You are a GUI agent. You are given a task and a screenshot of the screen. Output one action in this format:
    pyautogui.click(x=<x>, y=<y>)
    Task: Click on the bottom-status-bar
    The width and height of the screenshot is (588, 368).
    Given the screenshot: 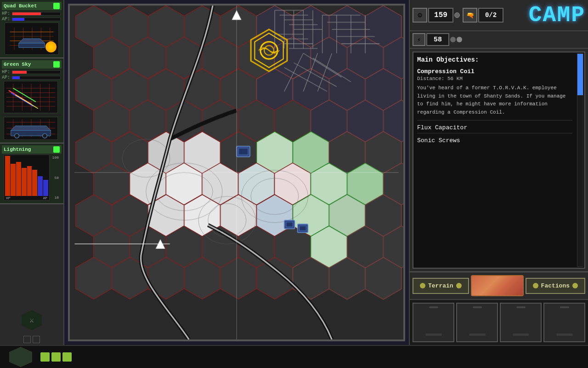 What is the action you would take?
    pyautogui.click(x=294, y=356)
    